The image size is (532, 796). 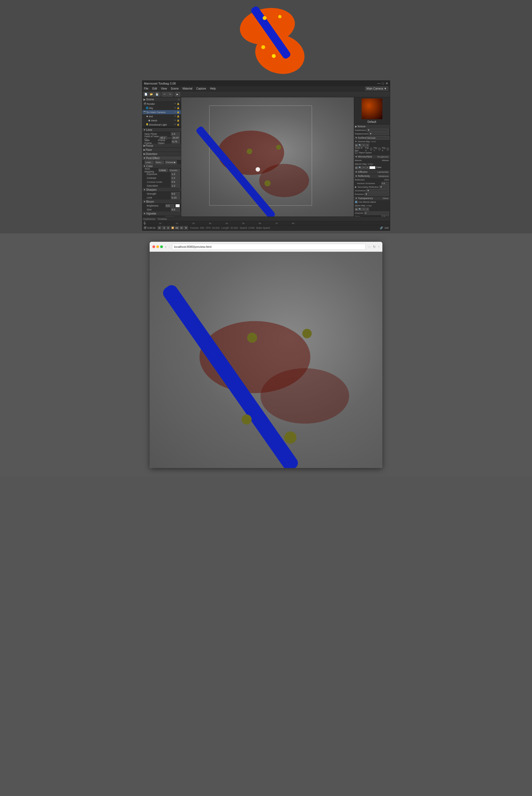 What do you see at coordinates (378, 130) in the screenshot?
I see `subdivision-dropdown: ▼` at bounding box center [378, 130].